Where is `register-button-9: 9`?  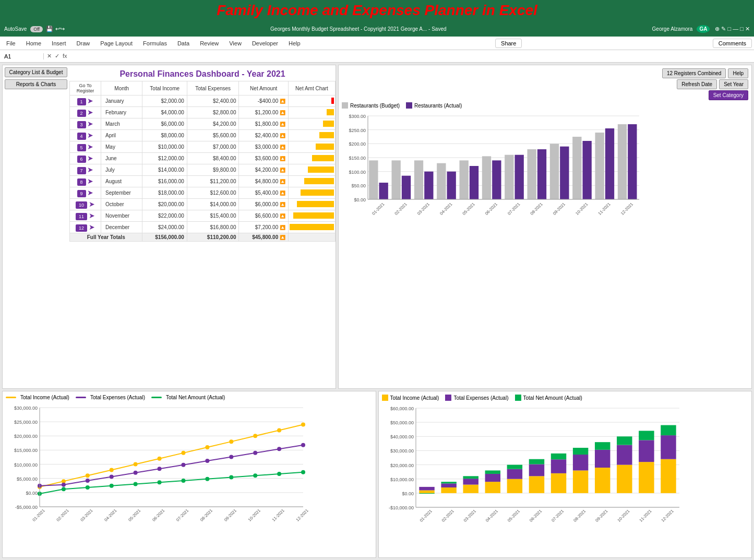 register-button-9: 9 is located at coordinates (81, 194).